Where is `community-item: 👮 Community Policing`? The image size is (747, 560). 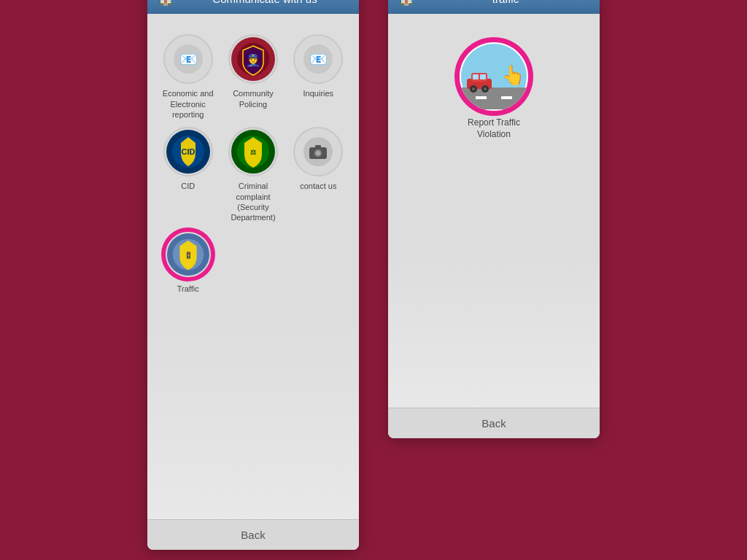
community-item: 👮 Community Policing is located at coordinates (252, 77).